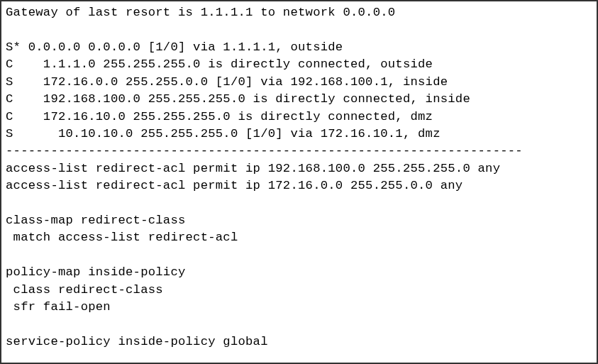 Image resolution: width=598 pixels, height=364 pixels. I want to click on route-line: S 10.10.10.0 255.255.255.0 [1/0] via 172…, so click(223, 133).